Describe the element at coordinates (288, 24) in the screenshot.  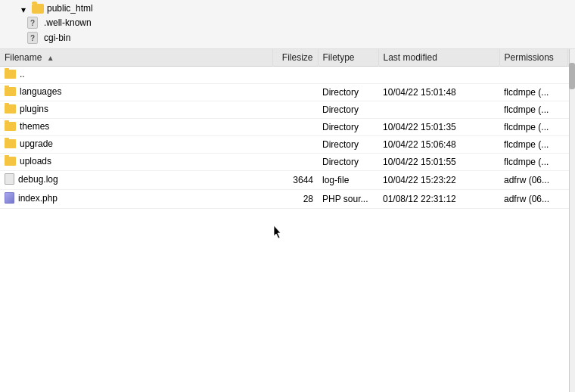
I see `tree-section: ▾ public_html ? .well-known ? cgi-bin` at that location.